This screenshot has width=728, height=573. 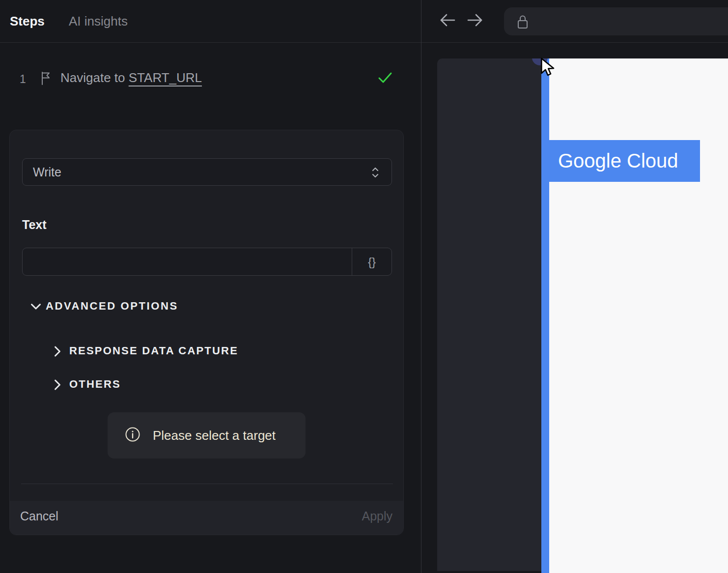 I want to click on response-data-capture-toggle: RESPONSE DATA CAPTURE, so click(x=206, y=351).